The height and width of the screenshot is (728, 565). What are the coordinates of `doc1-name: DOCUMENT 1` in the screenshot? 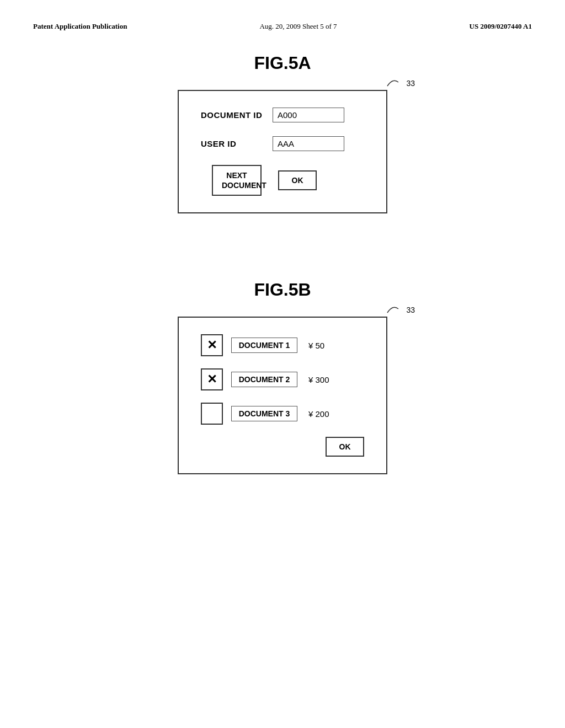 It's located at (264, 345).